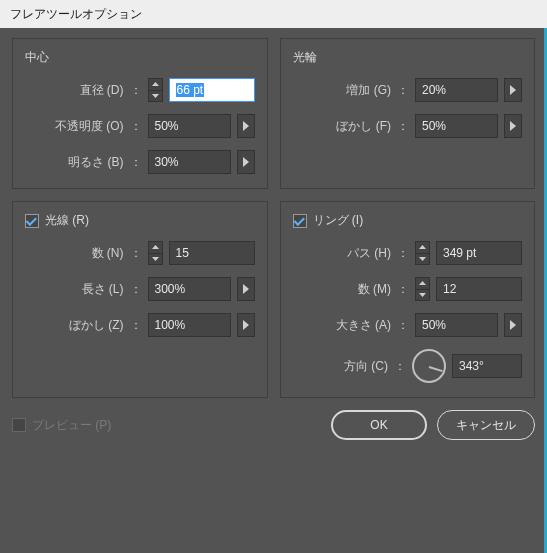  What do you see at coordinates (90, 126) in the screenshot?
I see `label-opacity: 不透明度 (O)` at bounding box center [90, 126].